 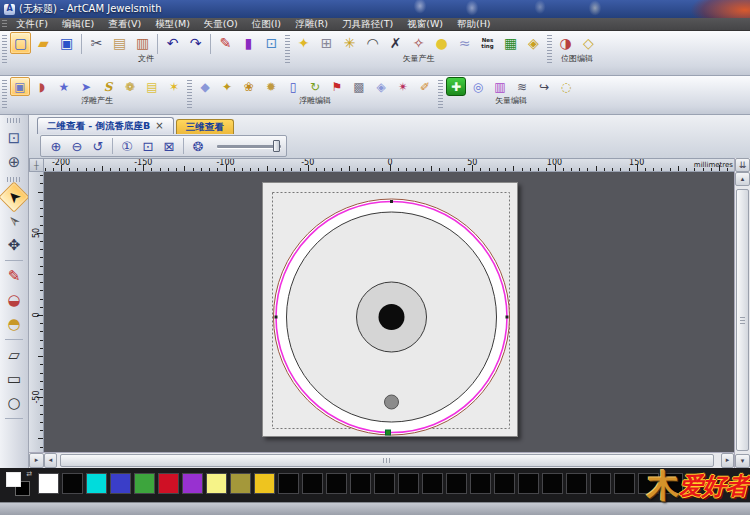 What do you see at coordinates (500, 86) in the screenshot?
I see `envelope-distort-icon: ▥` at bounding box center [500, 86].